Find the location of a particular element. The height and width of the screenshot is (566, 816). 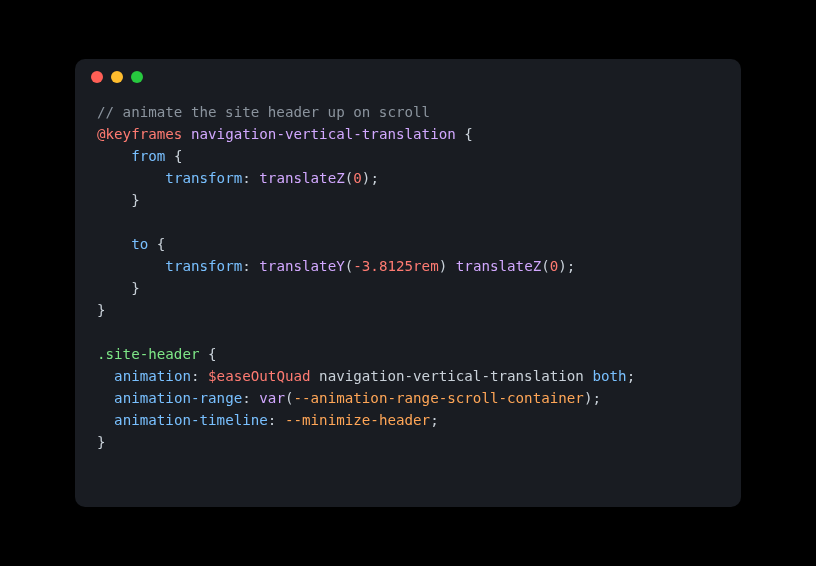

code-unit: rem is located at coordinates (426, 266).